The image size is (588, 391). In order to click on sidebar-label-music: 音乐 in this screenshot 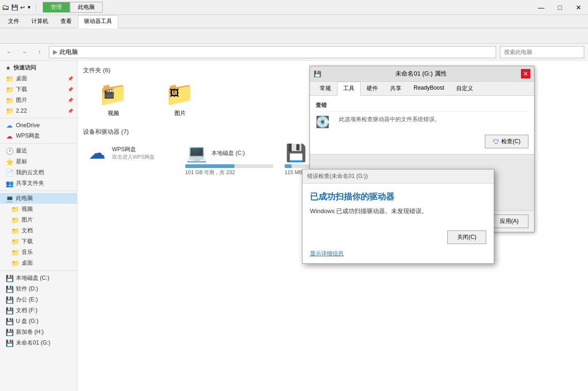, I will do `click(27, 253)`.